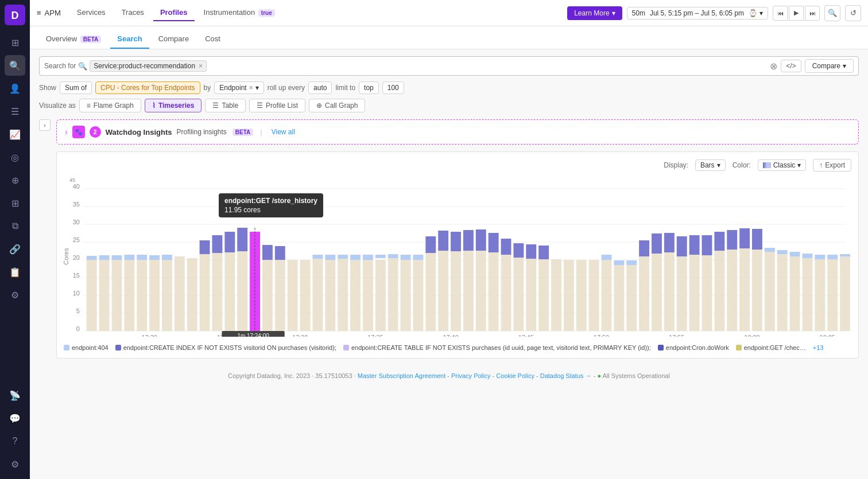 The width and height of the screenshot is (868, 479). Describe the element at coordinates (337, 106) in the screenshot. I see `call-graph-button: ⊕ Call Graph` at that location.